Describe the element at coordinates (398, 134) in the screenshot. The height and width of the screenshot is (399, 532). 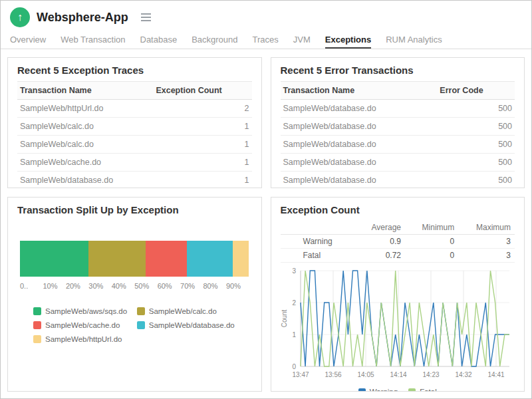
I see `error-transactions-table: Transaction NameError Code SampleWeb/dat…` at that location.